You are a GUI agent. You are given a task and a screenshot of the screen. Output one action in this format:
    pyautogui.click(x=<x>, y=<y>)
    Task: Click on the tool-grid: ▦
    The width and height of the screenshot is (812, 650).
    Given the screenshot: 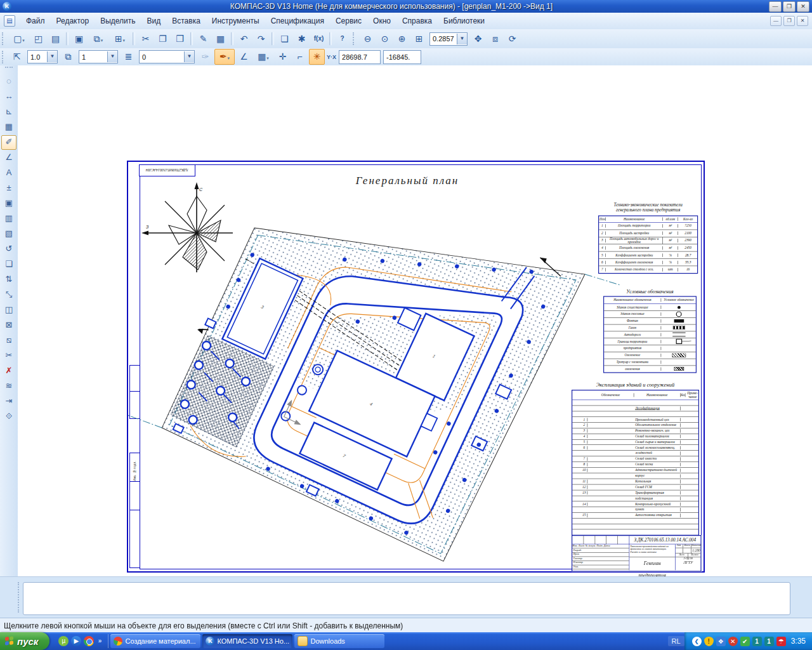 What is the action you would take?
    pyautogui.click(x=9, y=127)
    